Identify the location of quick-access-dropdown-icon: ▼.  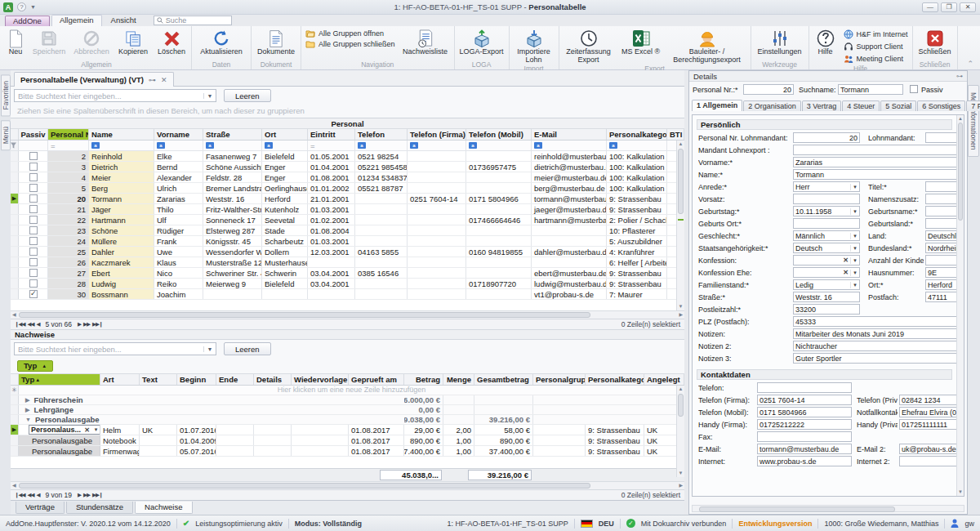
(33, 7).